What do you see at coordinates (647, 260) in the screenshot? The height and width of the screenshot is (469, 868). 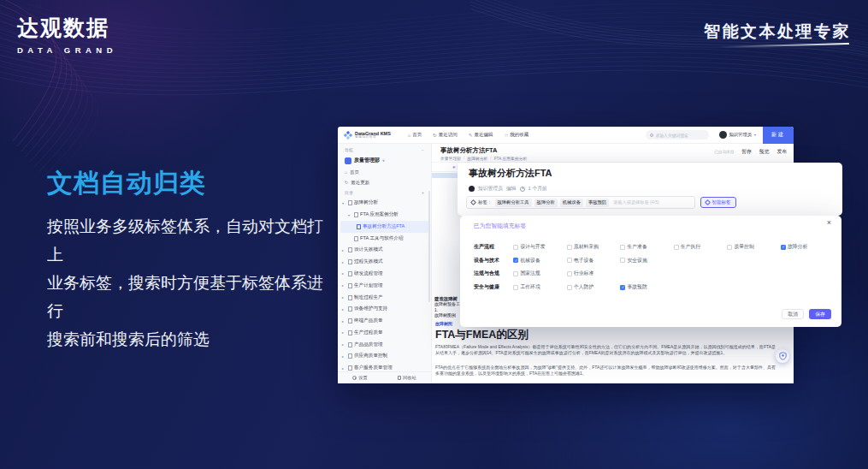 I see `tag-option: 安全设施` at bounding box center [647, 260].